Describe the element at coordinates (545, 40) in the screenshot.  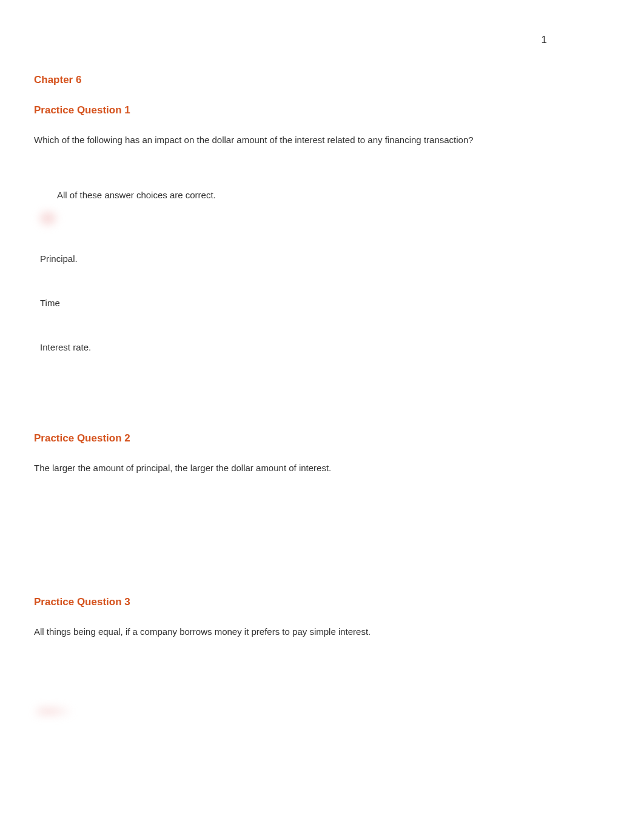
I see `page-number: 1` at that location.